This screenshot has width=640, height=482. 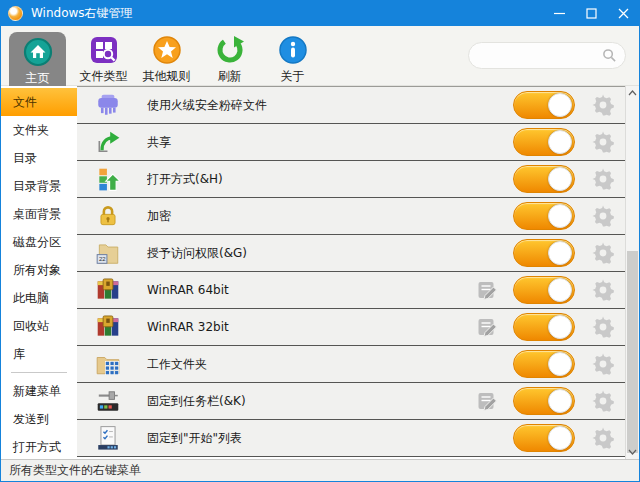 I want to click on titlebar: Windows右键管理, so click(x=320, y=14).